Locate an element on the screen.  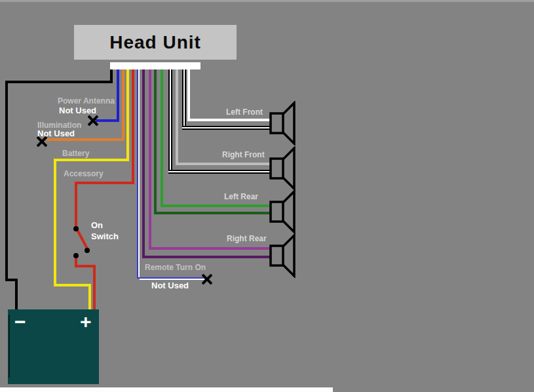
left-front-speaker-label: Left Front is located at coordinates (244, 112).